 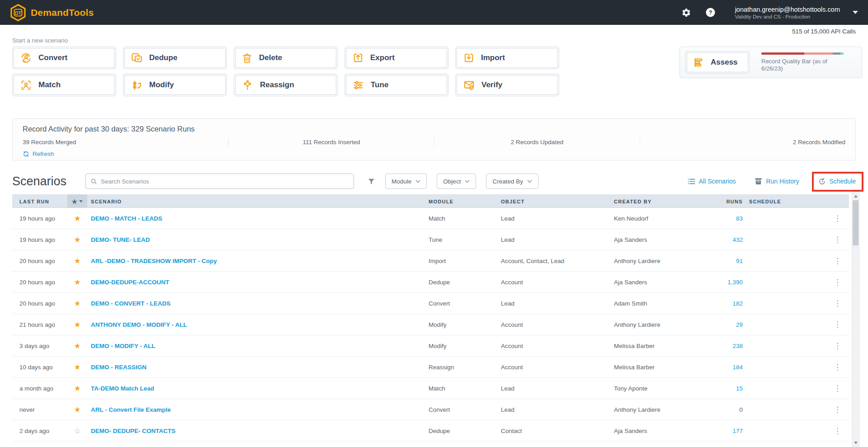 I want to click on modify-button: Modify, so click(x=175, y=85).